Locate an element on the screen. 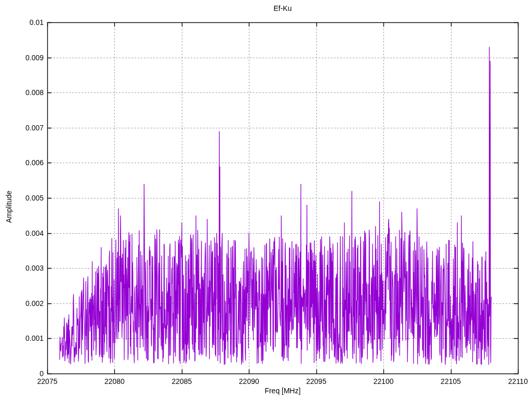  x-tick-label: 22090 is located at coordinates (249, 381).